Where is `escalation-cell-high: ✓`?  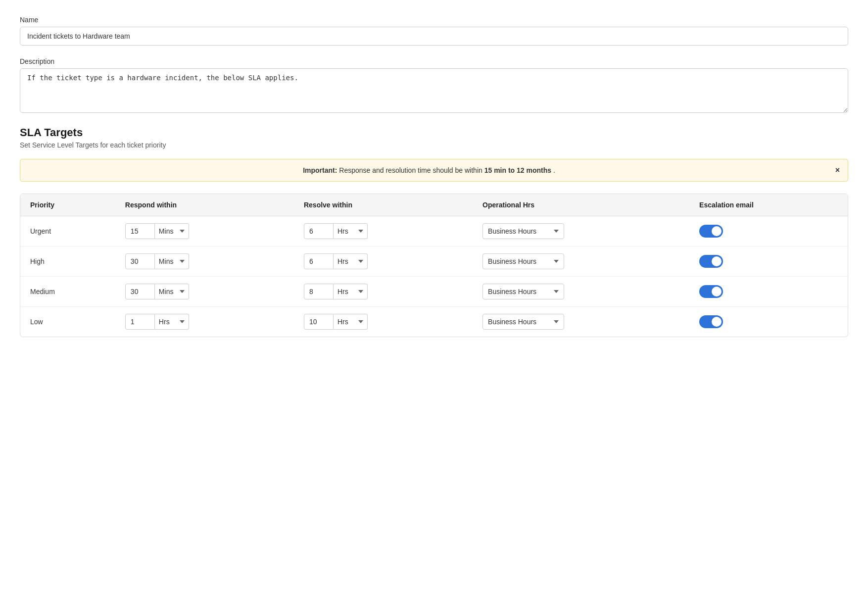
escalation-cell-high: ✓ is located at coordinates (769, 261).